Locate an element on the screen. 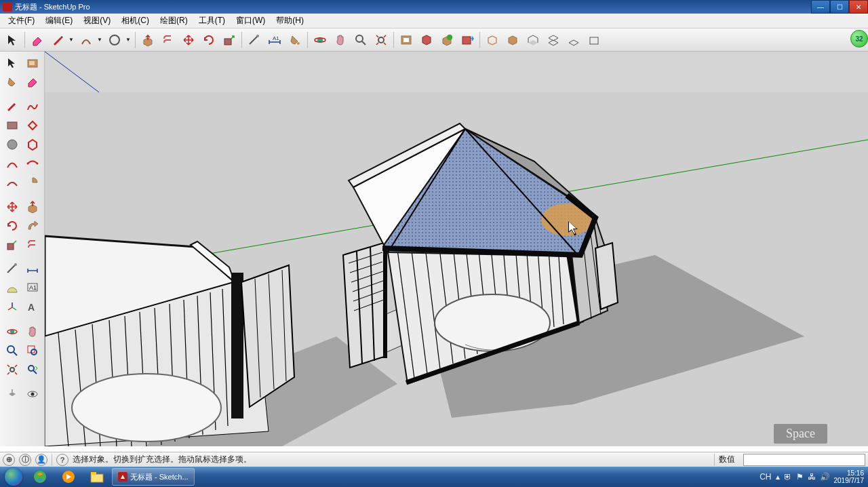 The width and height of the screenshot is (868, 487). extension-icon is located at coordinates (427, 40).